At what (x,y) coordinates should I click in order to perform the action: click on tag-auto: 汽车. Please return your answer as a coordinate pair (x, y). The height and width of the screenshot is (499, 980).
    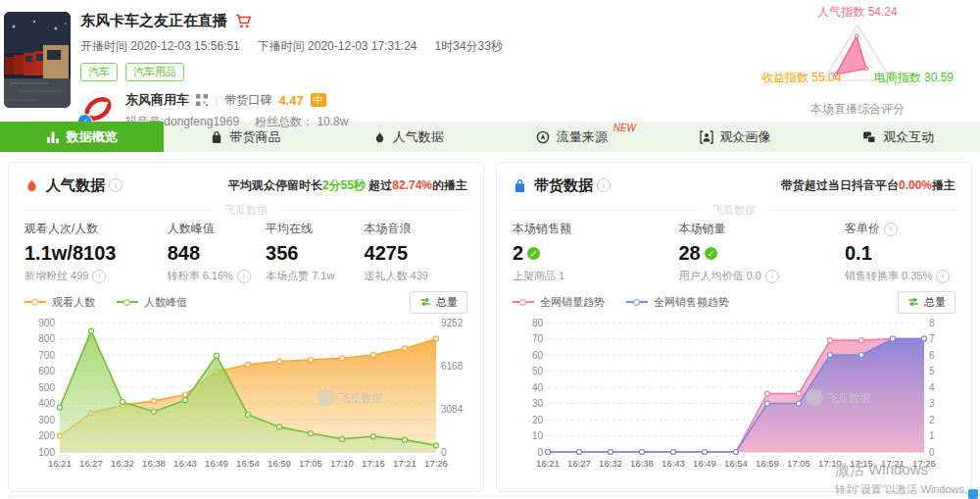
    Looking at the image, I should click on (99, 73).